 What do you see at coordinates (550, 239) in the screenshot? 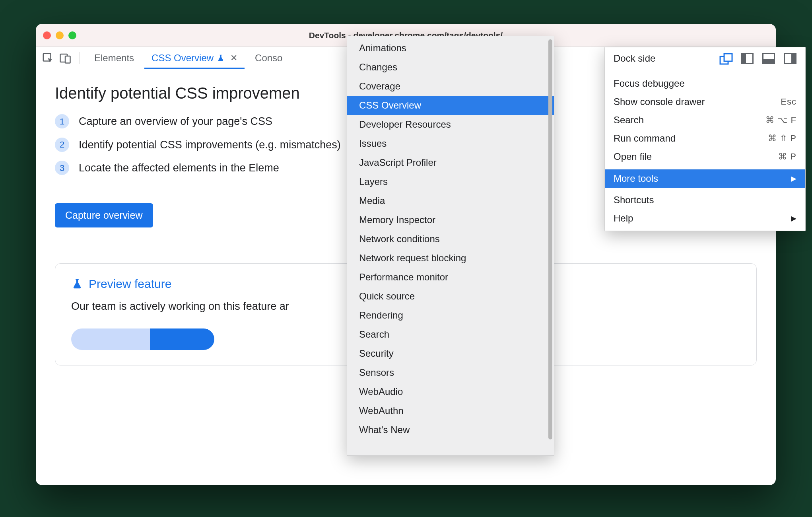
I see `submenu-scrollbar` at bounding box center [550, 239].